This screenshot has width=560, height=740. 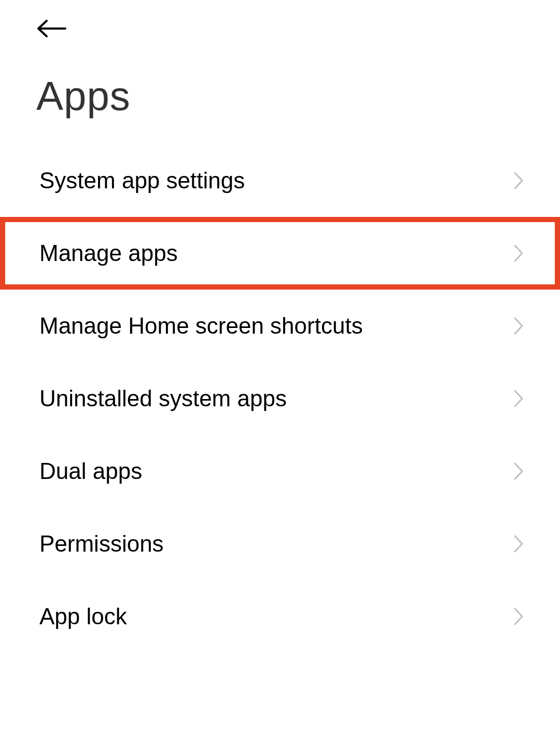 What do you see at coordinates (83, 97) in the screenshot?
I see `page-title: Apps` at bounding box center [83, 97].